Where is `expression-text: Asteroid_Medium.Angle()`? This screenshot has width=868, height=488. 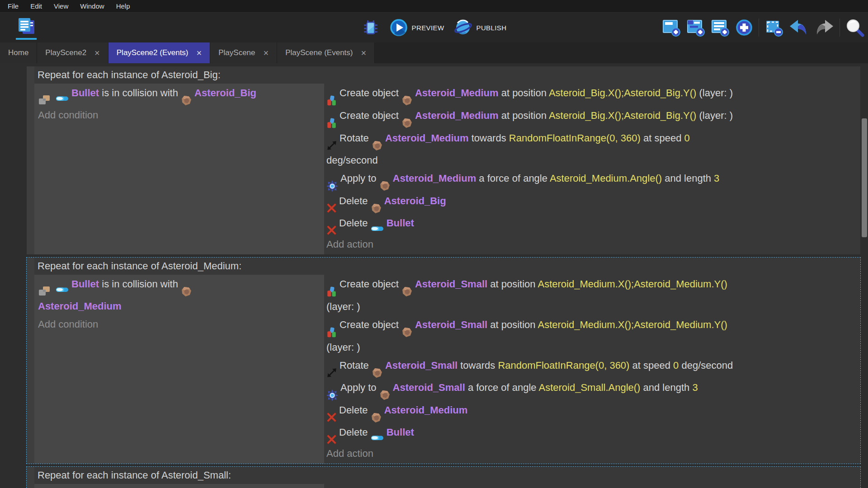 expression-text: Asteroid_Medium.Angle() is located at coordinates (606, 178).